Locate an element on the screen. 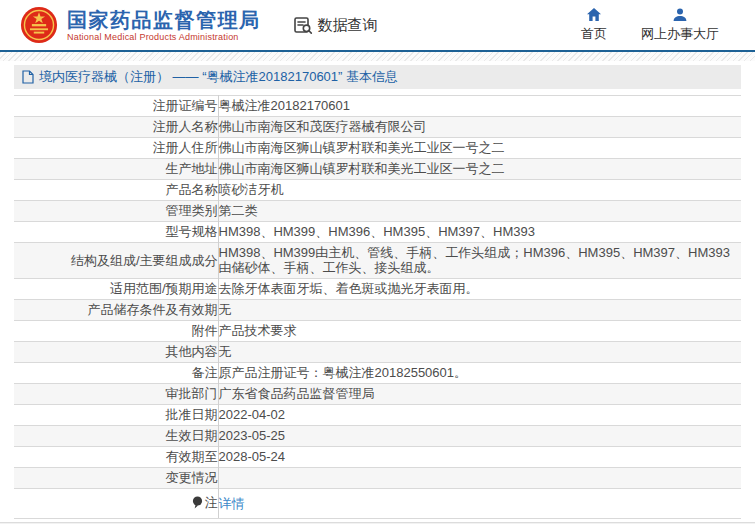  row-value-cell: 喷砂洁牙机 is located at coordinates (480, 190).